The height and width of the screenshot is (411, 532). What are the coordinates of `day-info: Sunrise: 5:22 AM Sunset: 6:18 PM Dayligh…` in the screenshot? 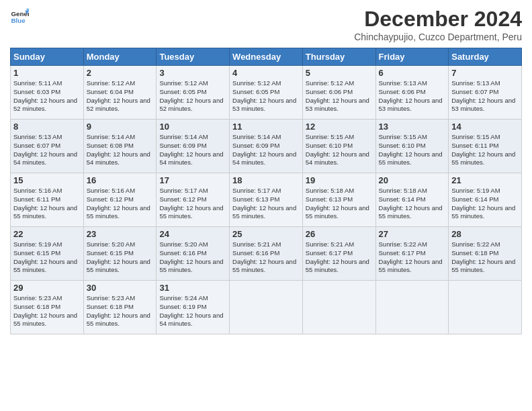 It's located at (485, 258).